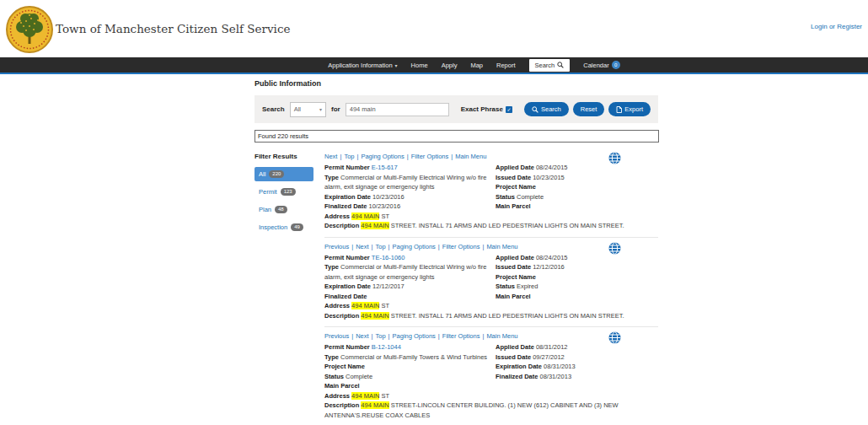 Image resolution: width=868 pixels, height=425 pixels. I want to click on site-title: Town of Manchester Citizen Self Service, so click(173, 29).